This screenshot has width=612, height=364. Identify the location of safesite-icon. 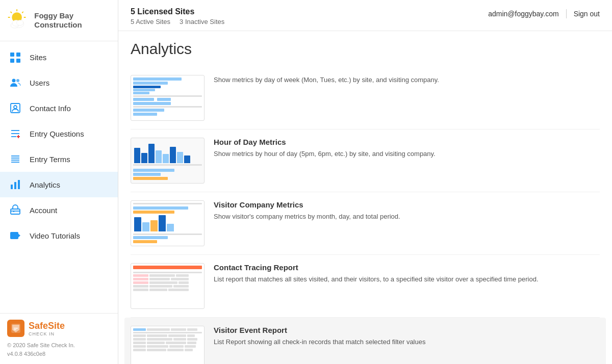
(16, 328).